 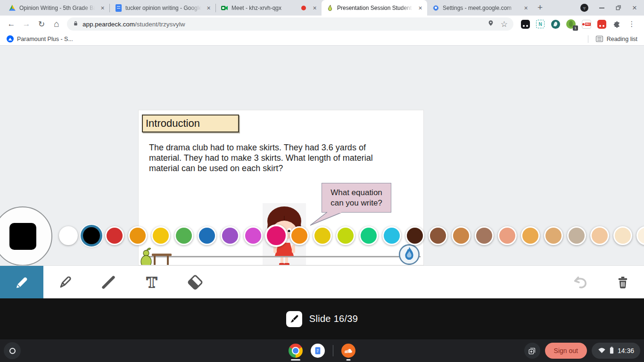 I want to click on speech-bubble: What equation can you write?, so click(x=356, y=198).